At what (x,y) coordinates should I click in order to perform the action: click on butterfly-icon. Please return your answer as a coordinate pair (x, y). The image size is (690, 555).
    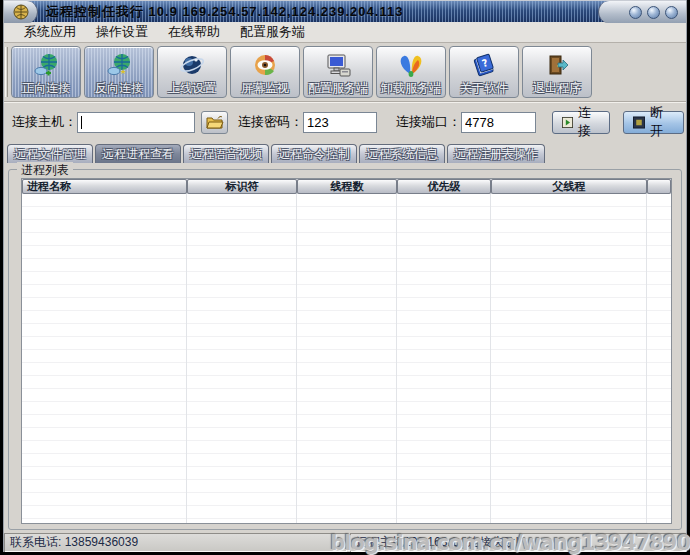
    Looking at the image, I should click on (411, 66).